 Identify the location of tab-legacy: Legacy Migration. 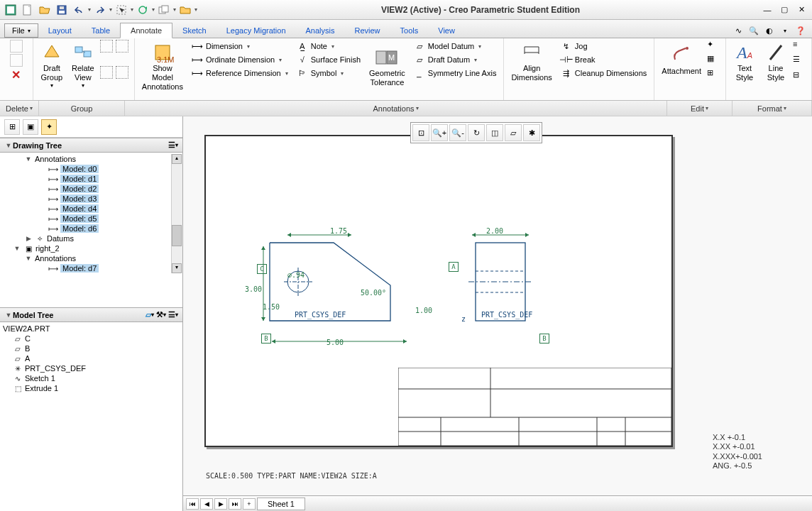
(256, 31).